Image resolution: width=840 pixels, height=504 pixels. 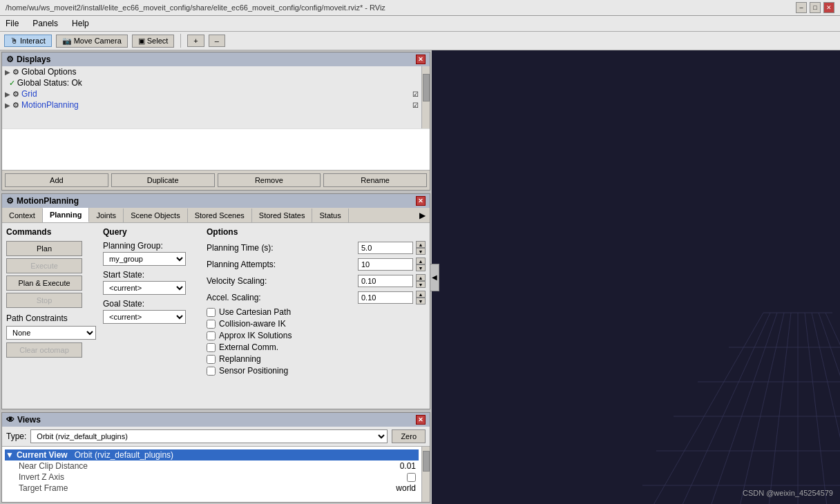 I want to click on start-state-row: Start State: <current>, so click(x=151, y=282).